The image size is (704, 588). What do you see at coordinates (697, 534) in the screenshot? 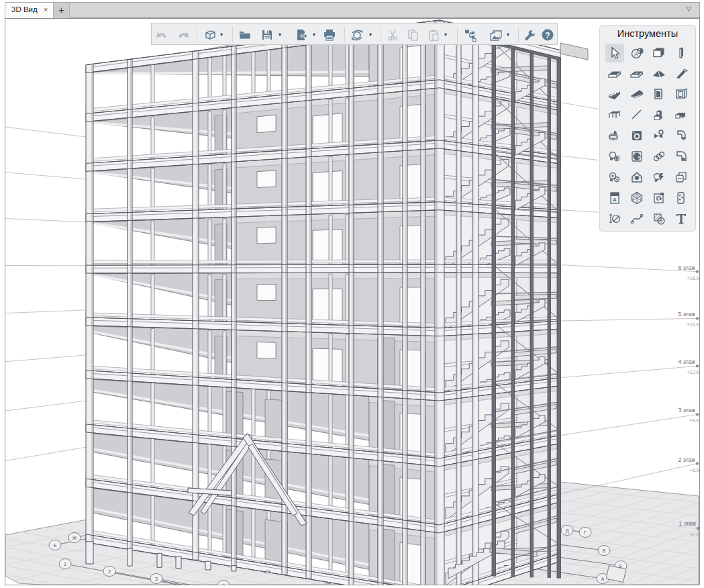
I see `svg-text: ±0.000` at bounding box center [697, 534].